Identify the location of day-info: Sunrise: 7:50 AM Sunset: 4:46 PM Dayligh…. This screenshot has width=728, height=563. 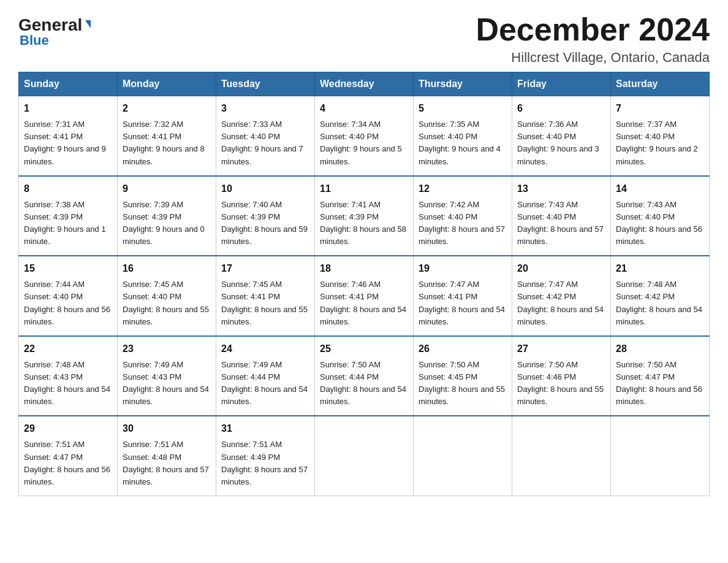
(561, 384).